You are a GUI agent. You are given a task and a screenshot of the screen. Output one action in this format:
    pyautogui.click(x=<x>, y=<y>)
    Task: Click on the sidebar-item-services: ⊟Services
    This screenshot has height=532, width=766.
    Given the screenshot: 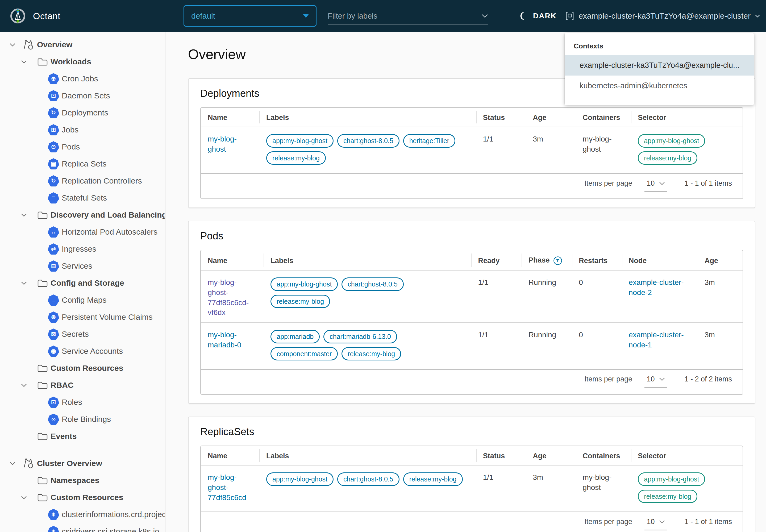 What is the action you would take?
    pyautogui.click(x=83, y=266)
    